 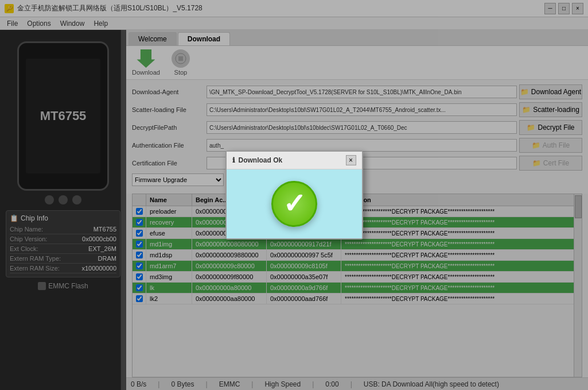 I want to click on modal-close-button: ×, so click(x=351, y=160).